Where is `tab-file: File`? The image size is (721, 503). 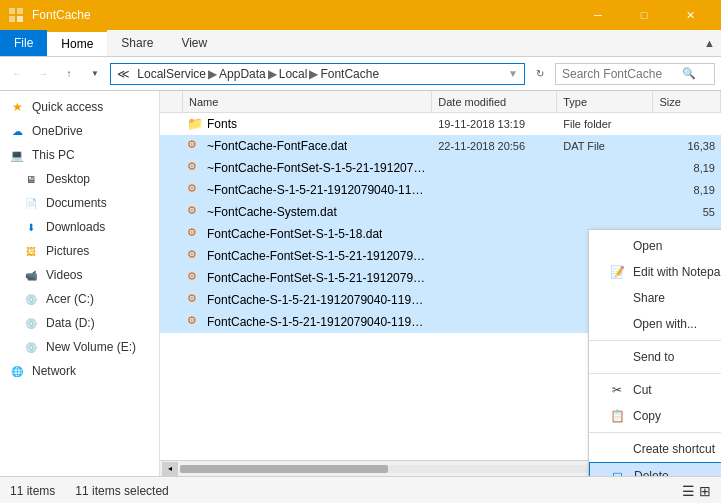
tab-file: File is located at coordinates (24, 43).